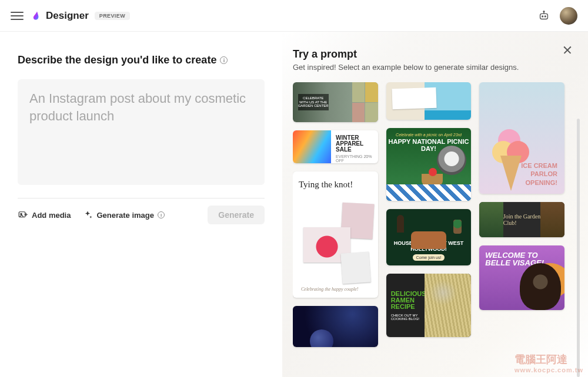 This screenshot has height=377, width=588. I want to click on prompt-card: Tying the knot! Celebrating the happy co…, so click(335, 235).